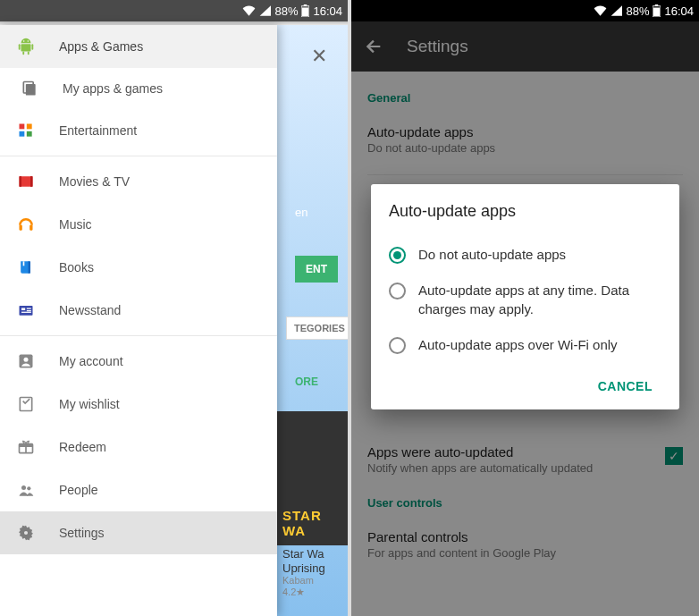 The height and width of the screenshot is (616, 699). Describe the element at coordinates (540, 300) in the screenshot. I see `radio-label: Auto-update apps at any time. Data charg…` at that location.